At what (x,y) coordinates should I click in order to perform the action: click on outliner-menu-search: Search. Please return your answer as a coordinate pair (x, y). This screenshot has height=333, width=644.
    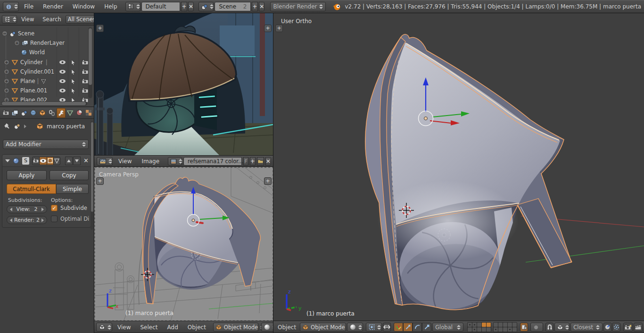
    Looking at the image, I should click on (52, 19).